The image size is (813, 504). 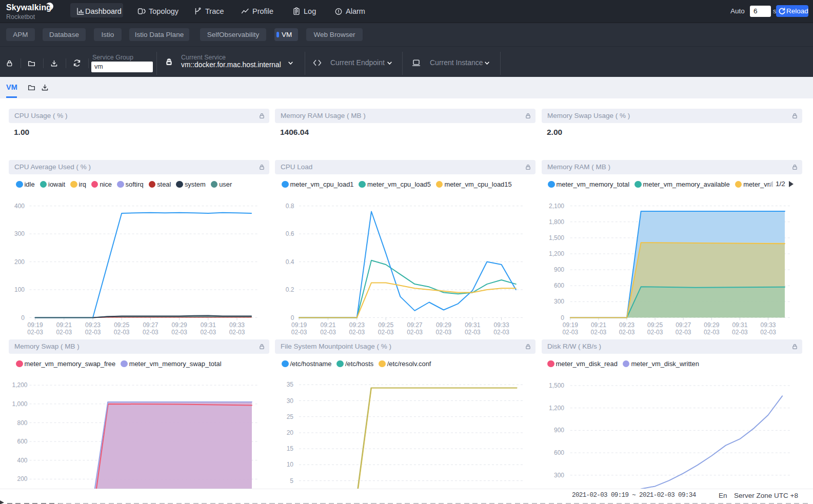 I want to click on svg-text: 0.8, so click(x=290, y=206).